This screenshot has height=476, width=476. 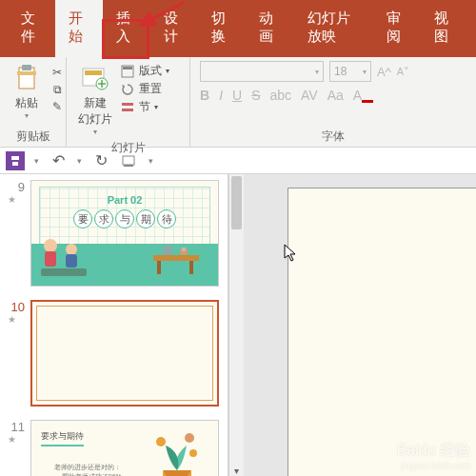 I want to click on tab-home: 开始, so click(x=79, y=29).